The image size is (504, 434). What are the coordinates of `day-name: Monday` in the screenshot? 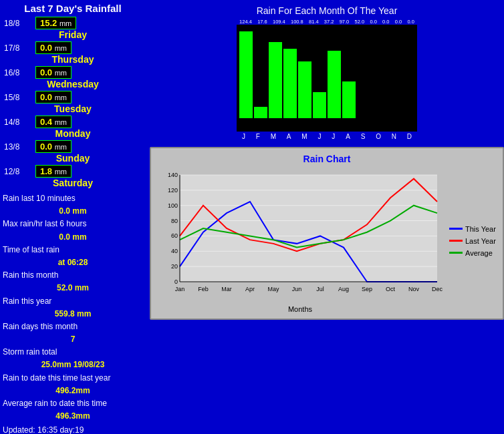 It's located at (73, 134).